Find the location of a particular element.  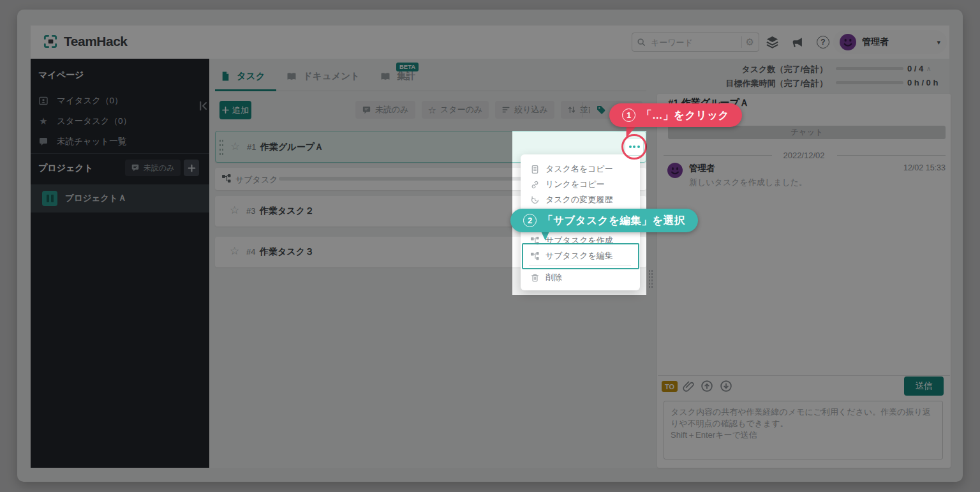

input-section-divider is located at coordinates (804, 375).